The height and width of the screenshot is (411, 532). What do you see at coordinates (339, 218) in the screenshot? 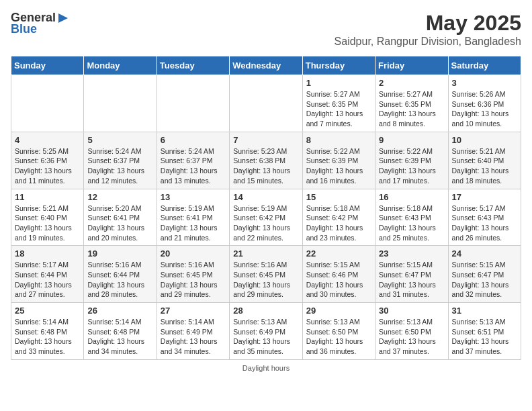
I see `calendar-cell: 15Sunrise: 5:18 AM Sunset: 6:42 PM Dayli…` at bounding box center [339, 218].